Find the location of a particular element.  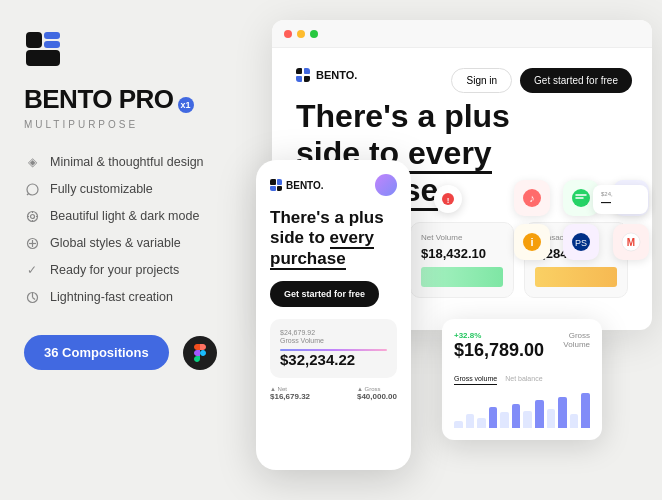

finance-value: $16,789.00 is located at coordinates (499, 350).